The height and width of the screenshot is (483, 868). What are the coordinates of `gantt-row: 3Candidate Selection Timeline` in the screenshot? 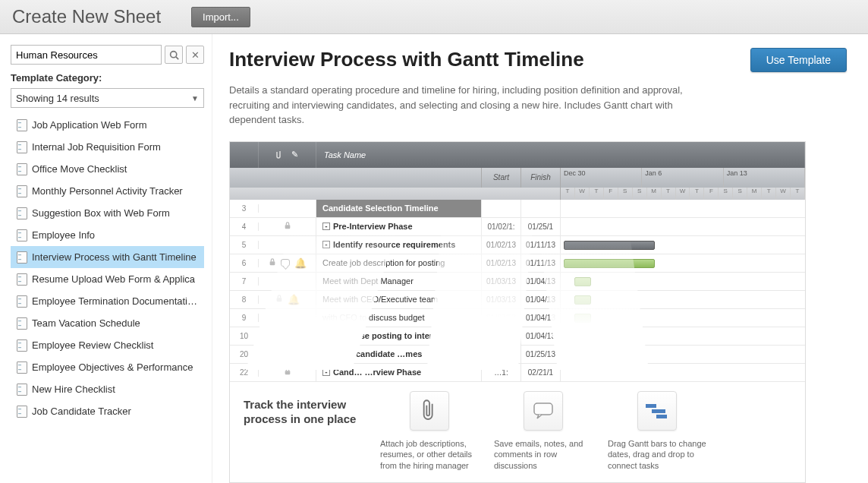 It's located at (517, 209).